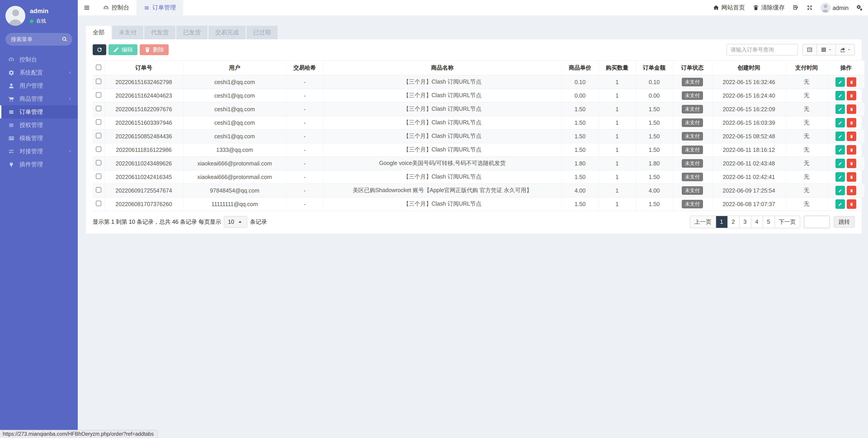  What do you see at coordinates (123, 50) in the screenshot?
I see `edit-button: 编辑` at bounding box center [123, 50].